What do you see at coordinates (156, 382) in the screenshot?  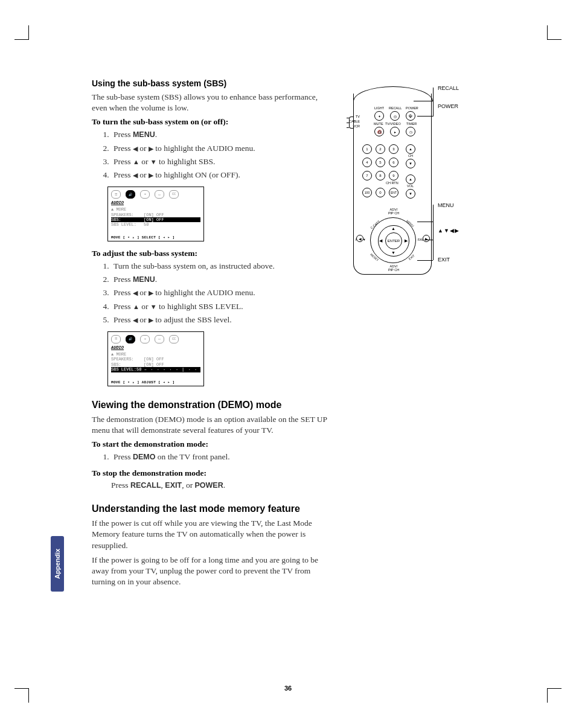 I see `osd-hint: MOVE [ ▾ ▴ ] ADJUST [ ◂ ▸ ]` at bounding box center [156, 382].